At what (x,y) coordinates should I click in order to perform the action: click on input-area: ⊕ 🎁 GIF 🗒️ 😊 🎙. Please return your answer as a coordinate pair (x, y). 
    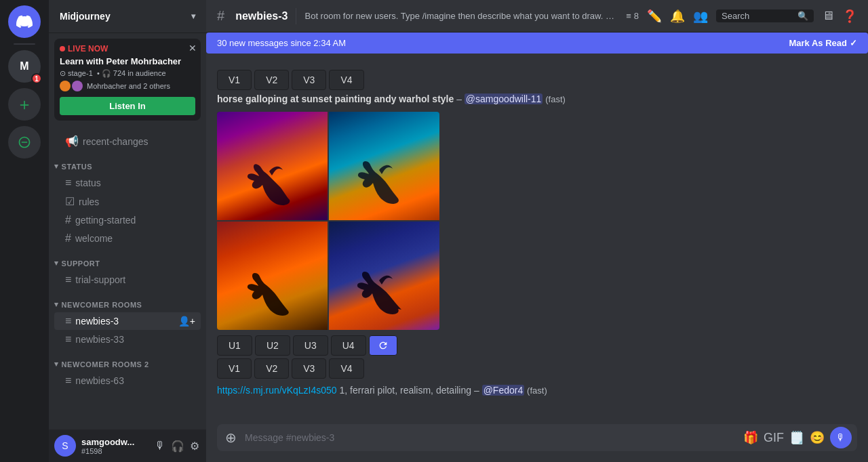
    Looking at the image, I should click on (537, 443).